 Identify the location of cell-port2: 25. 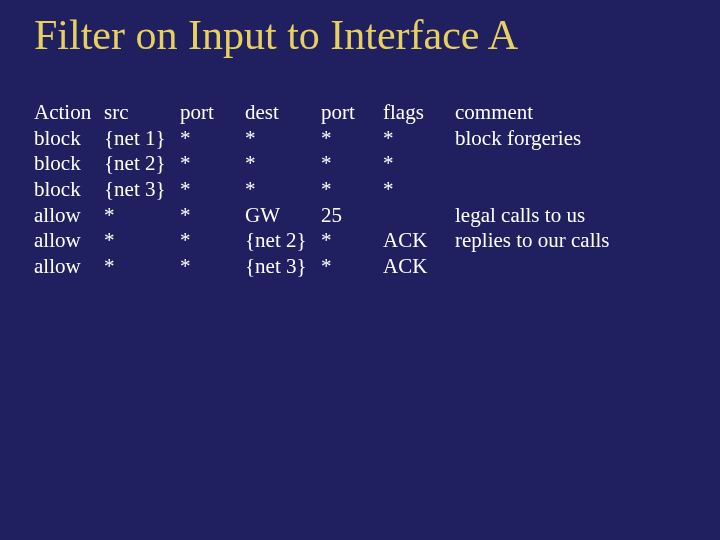
(352, 216).